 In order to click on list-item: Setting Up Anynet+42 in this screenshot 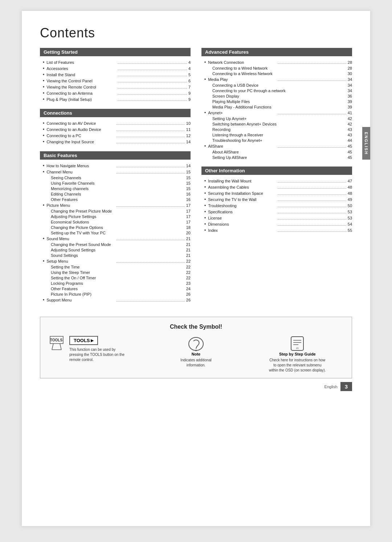, I will do `click(278, 118)`.